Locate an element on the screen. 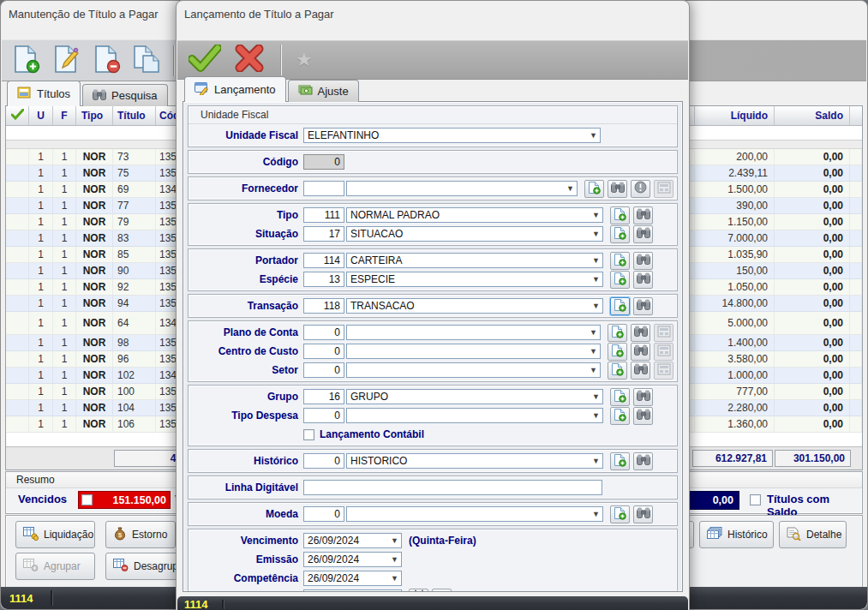 This screenshot has width=868, height=610. calendar-button: 15 is located at coordinates (418, 591).